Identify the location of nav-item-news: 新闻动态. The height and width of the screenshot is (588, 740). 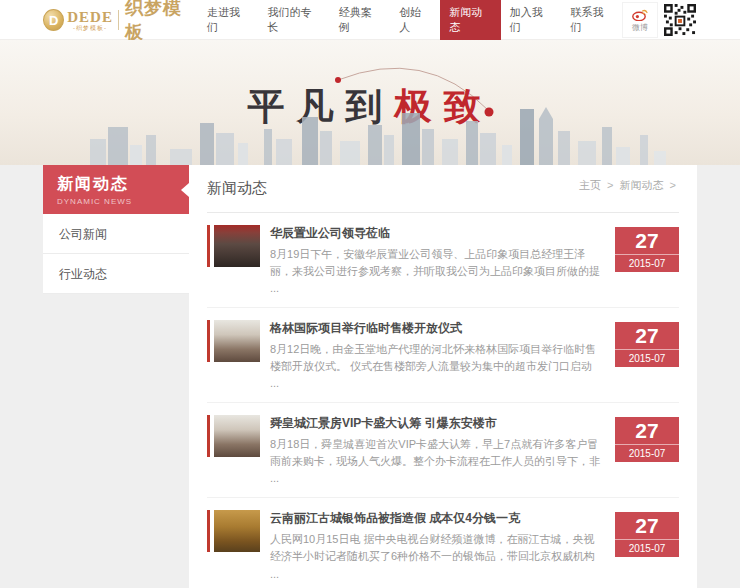
(470, 20).